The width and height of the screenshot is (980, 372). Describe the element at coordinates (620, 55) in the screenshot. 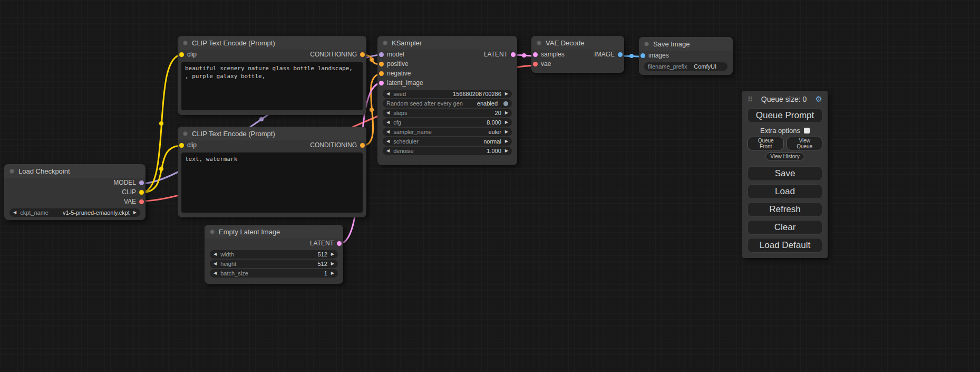

I see `output-port-image` at that location.